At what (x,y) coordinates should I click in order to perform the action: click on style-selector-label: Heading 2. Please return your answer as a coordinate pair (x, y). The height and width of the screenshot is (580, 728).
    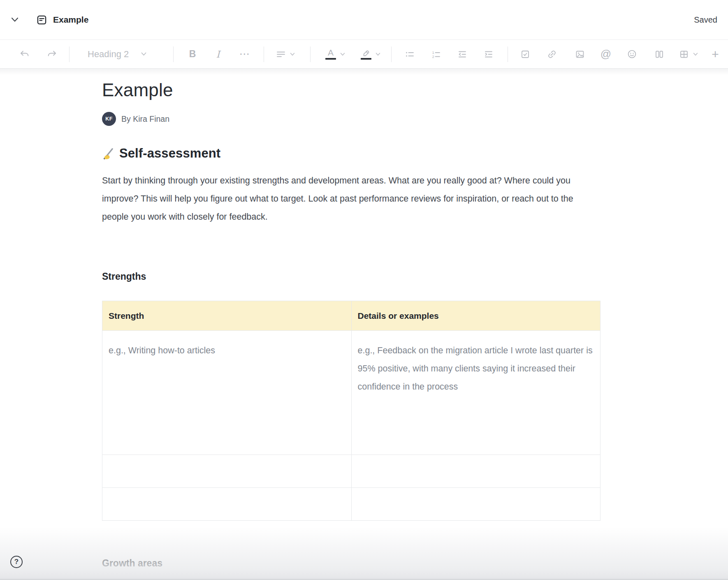
    Looking at the image, I should click on (108, 54).